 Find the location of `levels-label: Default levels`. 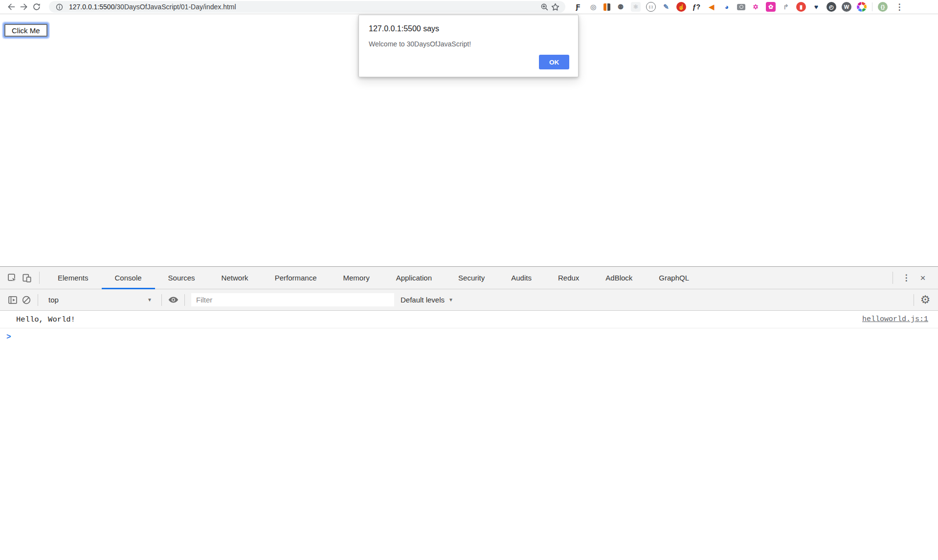

levels-label: Default levels is located at coordinates (423, 300).